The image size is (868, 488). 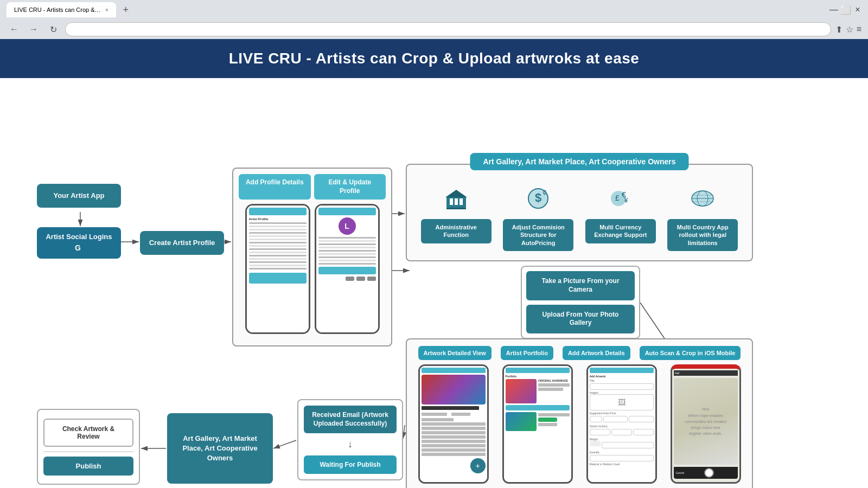 I want to click on toolbar-actions: ⬆ ☆ ≡, so click(x=848, y=29).